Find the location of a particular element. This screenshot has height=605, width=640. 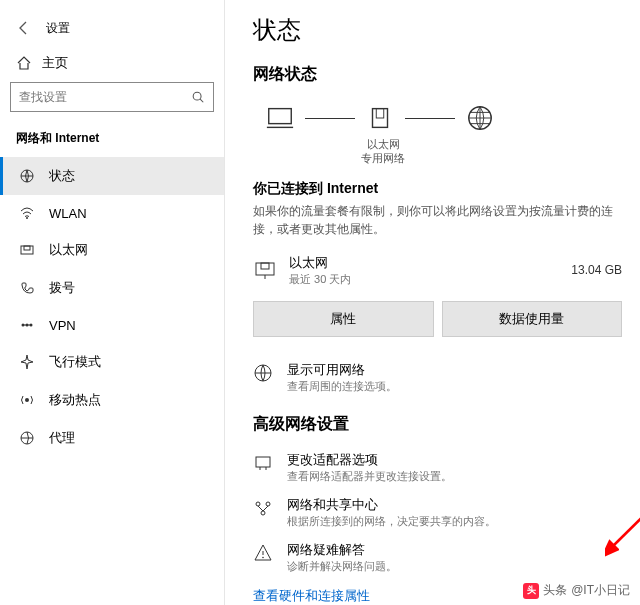

diagram-label: 以太网 专用网络 is located at coordinates (383, 152).